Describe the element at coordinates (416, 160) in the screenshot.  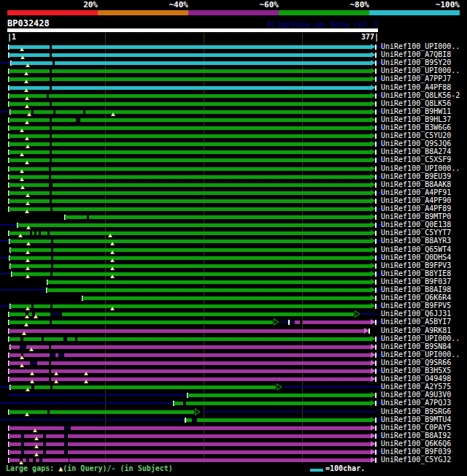
I see `hit-label: UniRef100_C5XSF9` at that location.